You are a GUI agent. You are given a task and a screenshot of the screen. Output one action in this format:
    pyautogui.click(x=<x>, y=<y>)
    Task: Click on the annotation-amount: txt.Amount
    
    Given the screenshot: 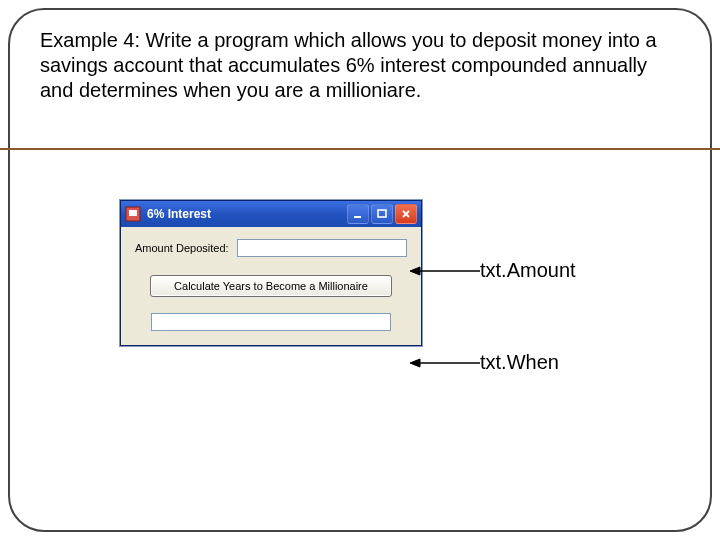 What is the action you would take?
    pyautogui.click(x=528, y=270)
    